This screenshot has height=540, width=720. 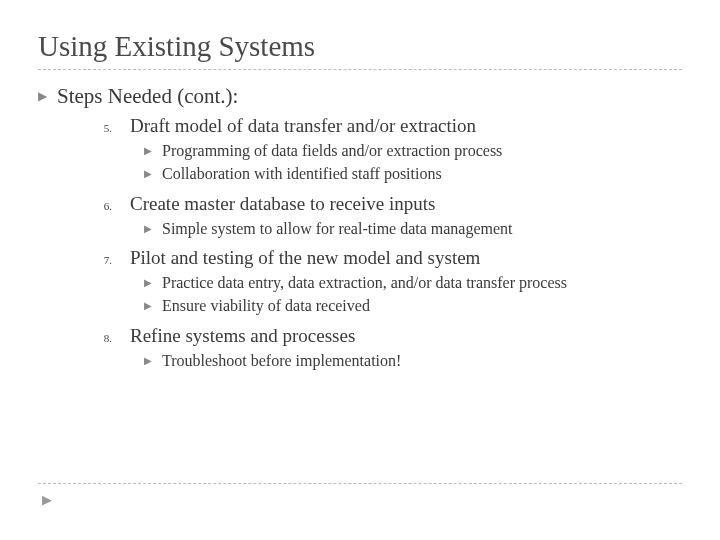 I want to click on sub-text: Collaboration with identified staff posi…, so click(x=302, y=174).